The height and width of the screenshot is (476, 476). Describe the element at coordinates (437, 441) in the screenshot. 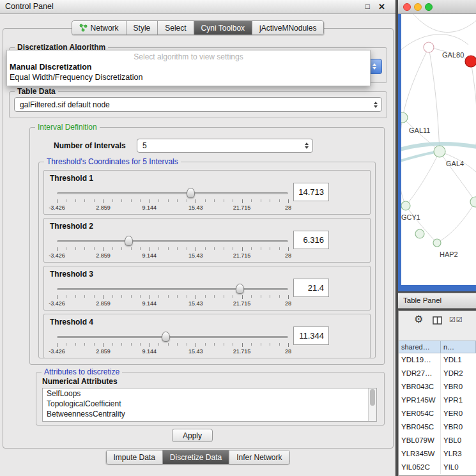

I see `table-row: YBL079WYBL0` at that location.